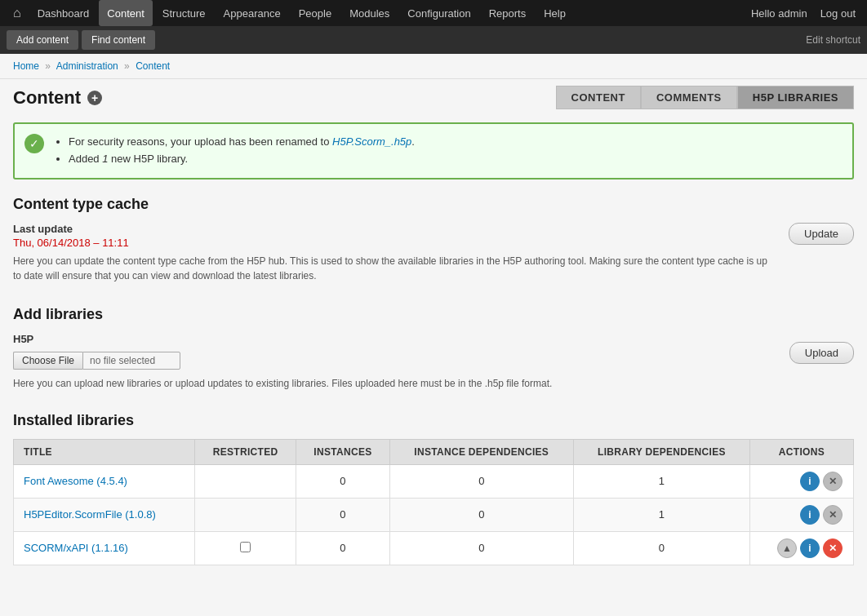 The height and width of the screenshot is (616, 867). Describe the element at coordinates (393, 268) in the screenshot. I see `cache-description: Here you can update the content type cac…` at that location.